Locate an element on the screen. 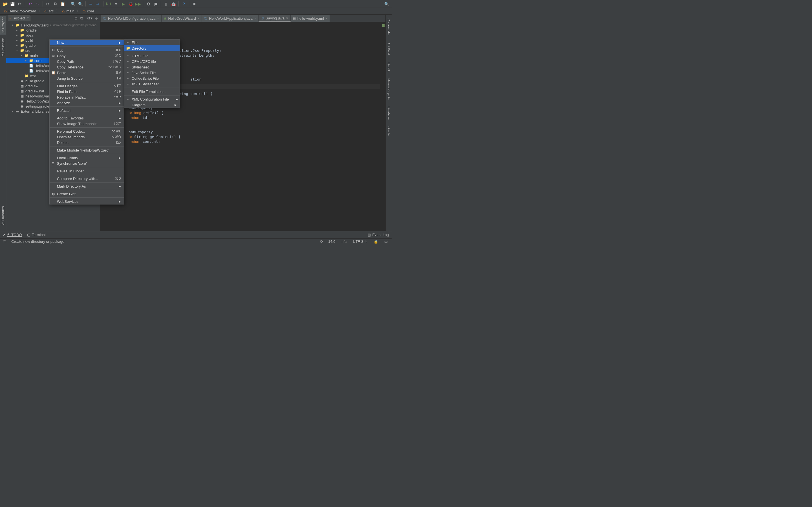  menu-item: ▫File is located at coordinates (152, 42).